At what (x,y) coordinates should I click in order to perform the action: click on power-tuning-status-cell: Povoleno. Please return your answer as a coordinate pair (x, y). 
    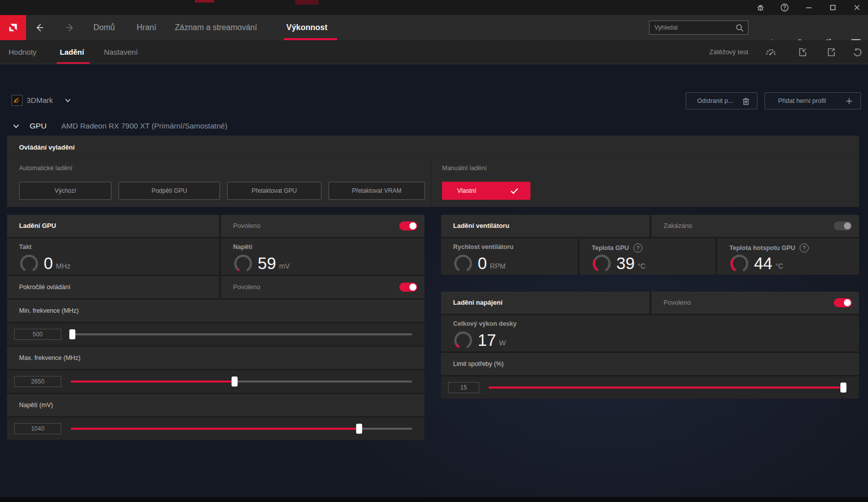
    Looking at the image, I should click on (755, 303).